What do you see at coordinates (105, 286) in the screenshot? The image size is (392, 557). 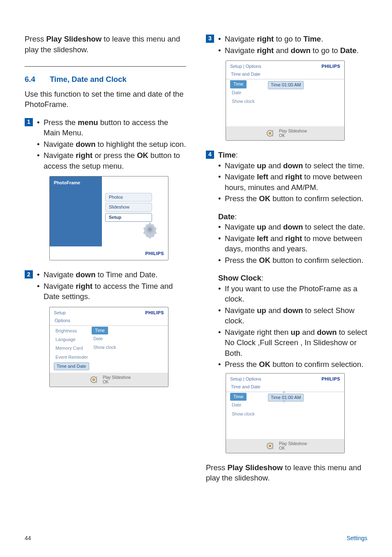 I see `step-2: 2 Navigate down to Time and Date. Naviga…` at bounding box center [105, 286].